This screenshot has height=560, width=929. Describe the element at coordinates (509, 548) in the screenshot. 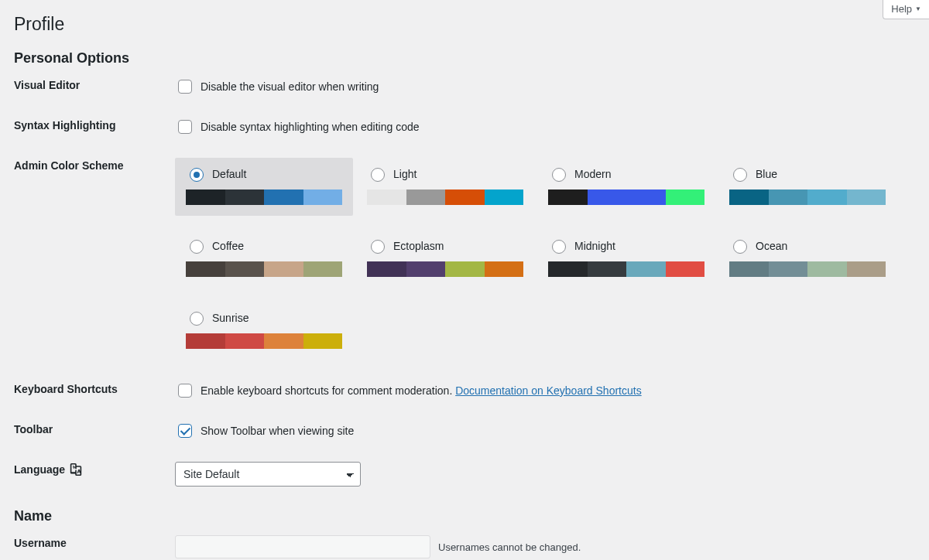

I see `username-note: Usernames cannot be changed.` at that location.